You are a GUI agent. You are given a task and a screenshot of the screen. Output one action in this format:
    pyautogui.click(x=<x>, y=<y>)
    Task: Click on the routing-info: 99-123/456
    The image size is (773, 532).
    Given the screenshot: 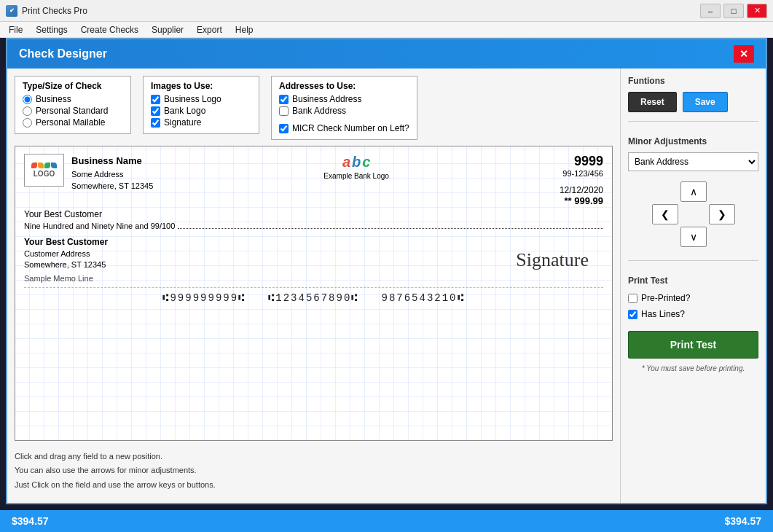 What is the action you would take?
    pyautogui.click(x=581, y=173)
    